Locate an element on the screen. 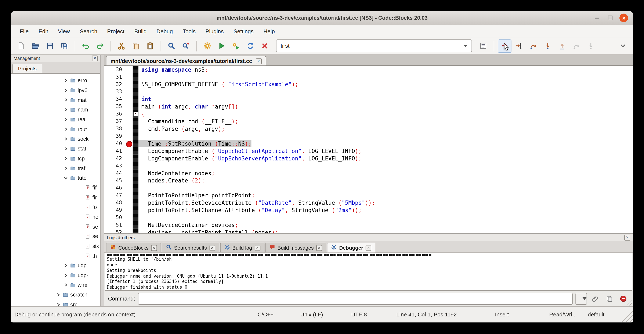 The width and height of the screenshot is (644, 334). toolbar-overflow-button is located at coordinates (623, 46).